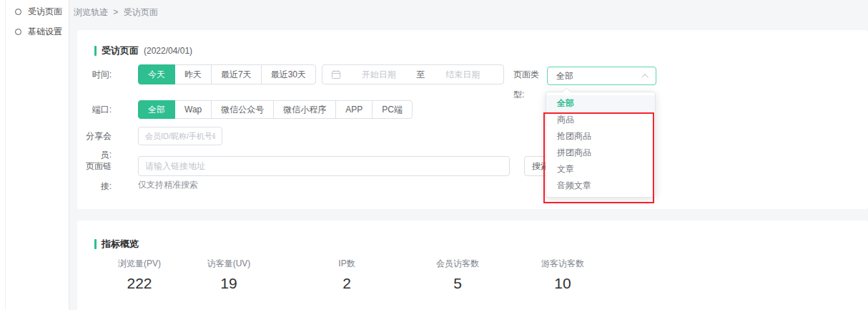 This screenshot has width=868, height=310. I want to click on sidebar-item-label: 基础设置, so click(45, 32).